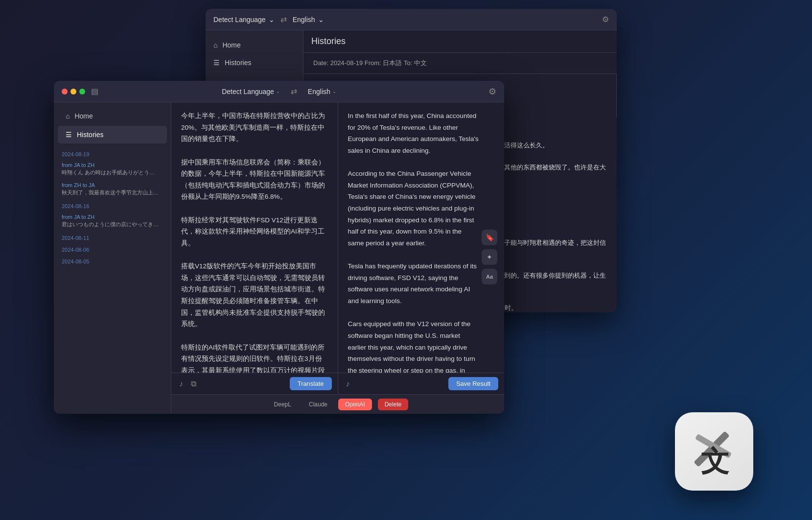 The height and width of the screenshot is (520, 812). What do you see at coordinates (421, 383) in the screenshot?
I see `right-toolbar: ♪ Save Result` at bounding box center [421, 383].